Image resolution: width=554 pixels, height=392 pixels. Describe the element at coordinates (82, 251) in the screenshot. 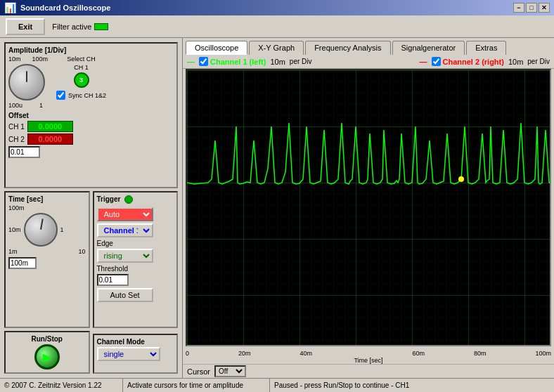

I see `time-10-label: 10` at that location.